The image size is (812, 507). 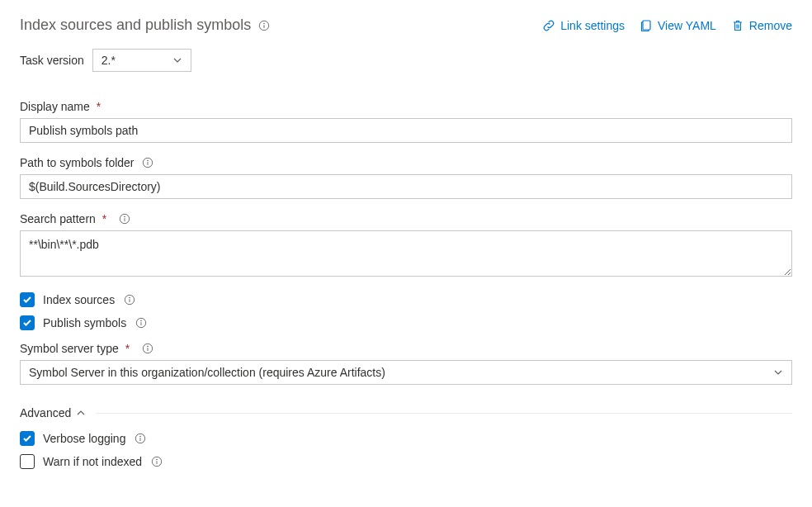 I want to click on search-pattern-label: Search pattern, so click(x=58, y=219).